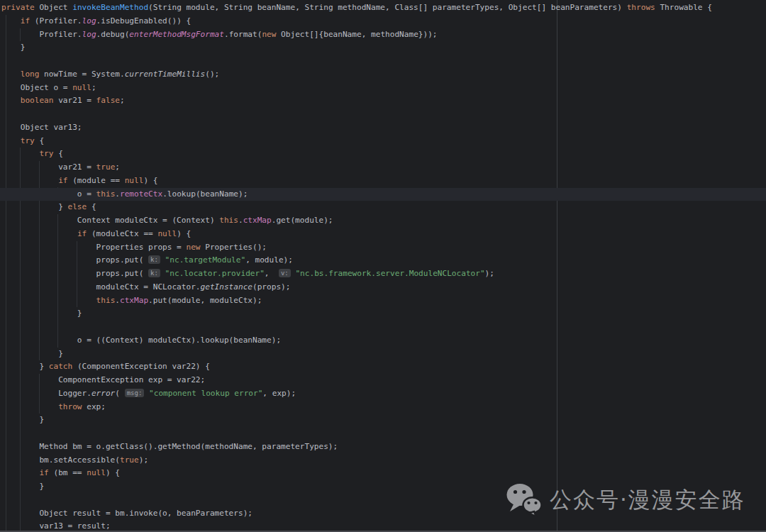 This screenshot has width=766, height=532. I want to click on code-token: bm.setAccessible(, so click(61, 460).